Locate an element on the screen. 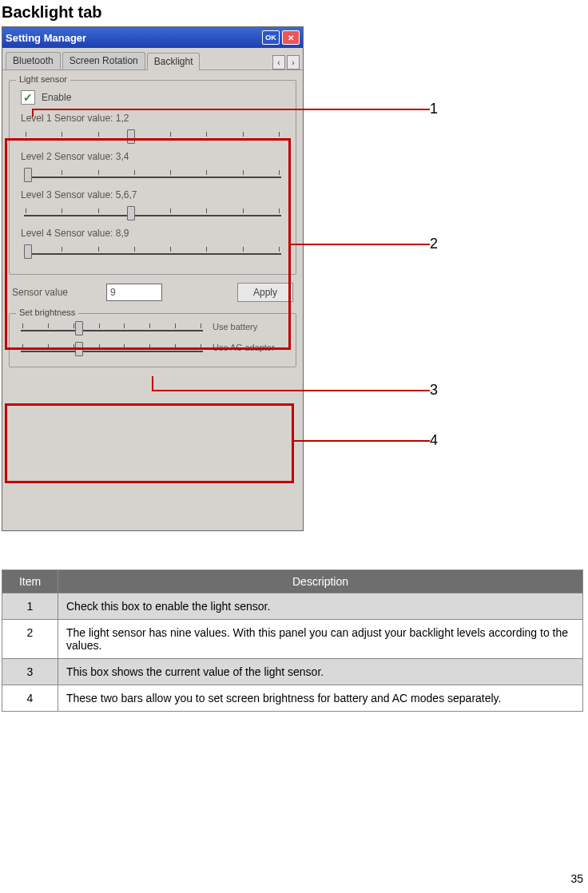 This screenshot has height=893, width=588. tab-screen-rotation: Screen Rotation is located at coordinates (104, 61).